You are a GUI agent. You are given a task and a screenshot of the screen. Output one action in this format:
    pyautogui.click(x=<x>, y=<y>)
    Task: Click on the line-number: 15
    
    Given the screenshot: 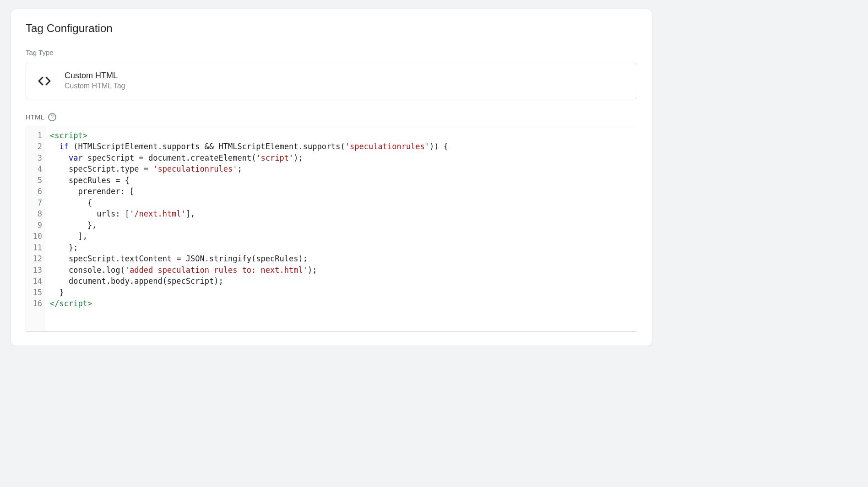 What is the action you would take?
    pyautogui.click(x=36, y=293)
    